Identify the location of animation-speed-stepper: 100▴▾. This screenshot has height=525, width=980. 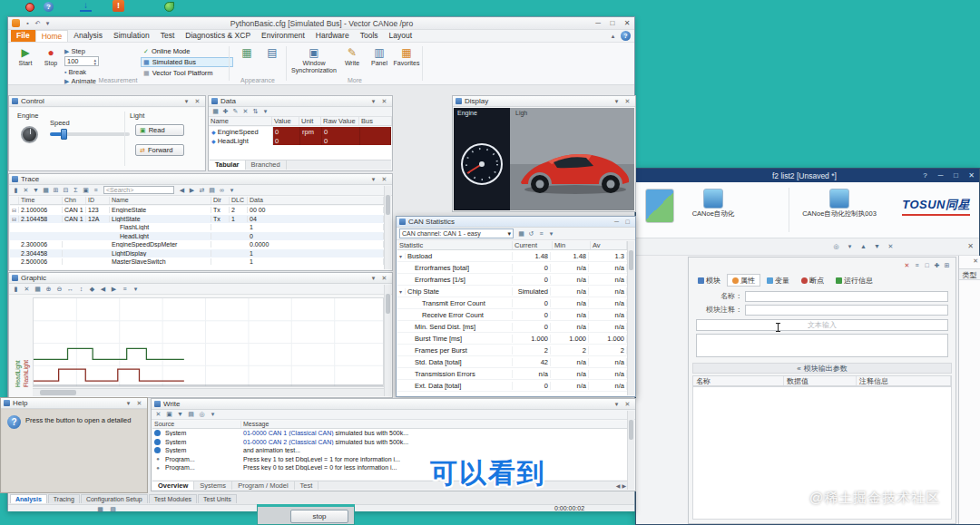
(82, 62).